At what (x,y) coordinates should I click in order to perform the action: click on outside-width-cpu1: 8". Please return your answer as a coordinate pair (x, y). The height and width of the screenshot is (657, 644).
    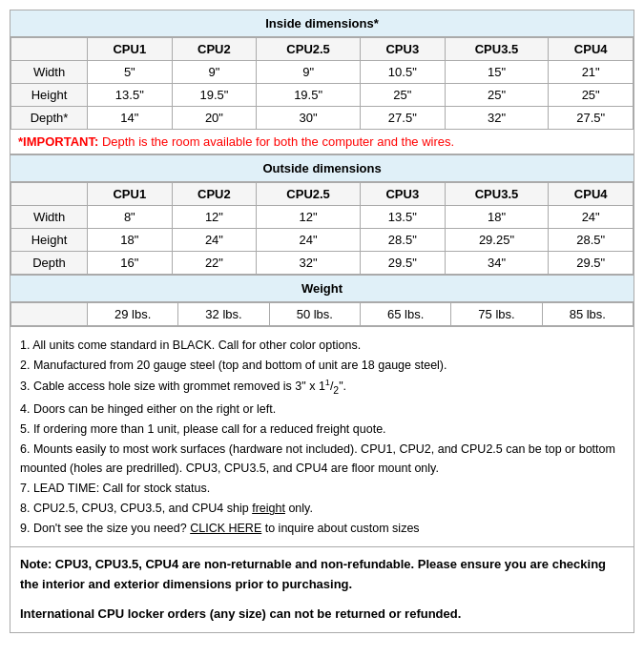
    Looking at the image, I should click on (130, 217).